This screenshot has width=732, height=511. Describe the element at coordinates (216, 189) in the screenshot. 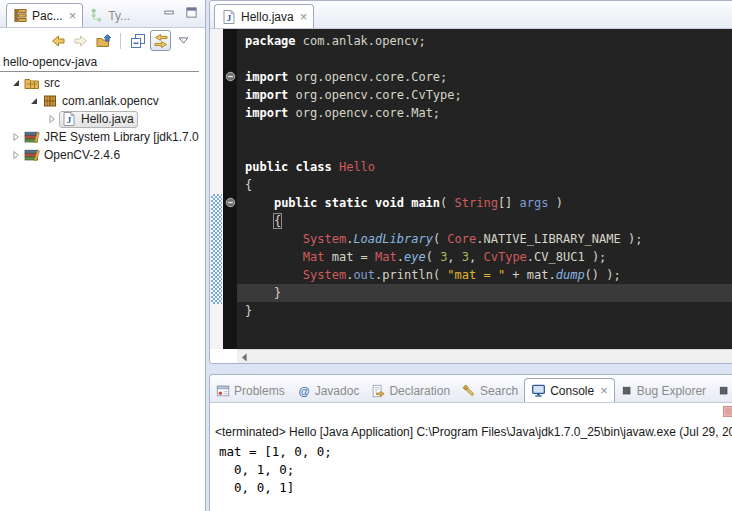

I see `annotation-ruler` at that location.